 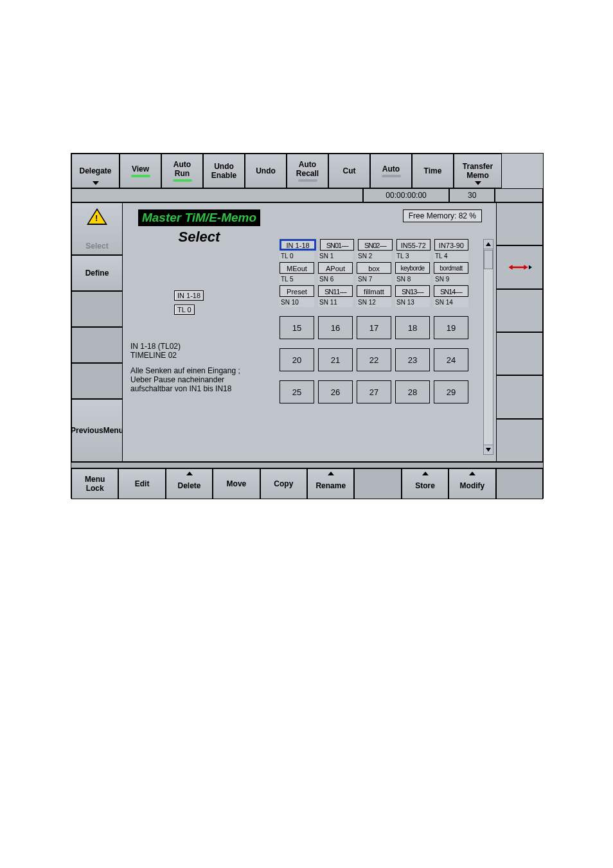 I want to click on rename-button: Rename, so click(x=330, y=484).